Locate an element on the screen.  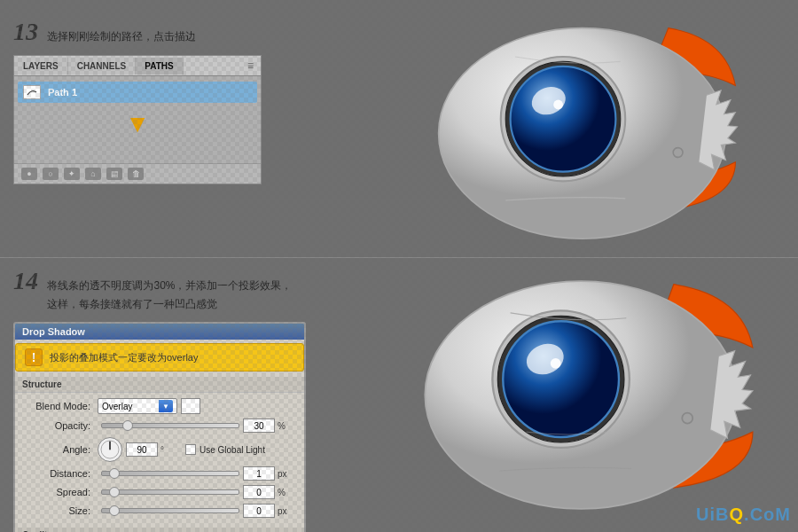
global-light-row: Use Global Light is located at coordinates (225, 450).